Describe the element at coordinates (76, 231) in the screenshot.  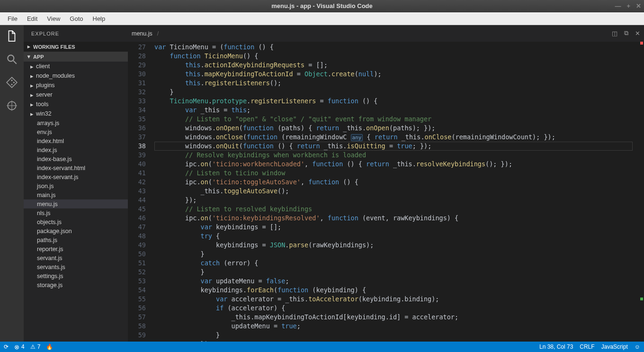
I see `file-package-json: package.json` at that location.